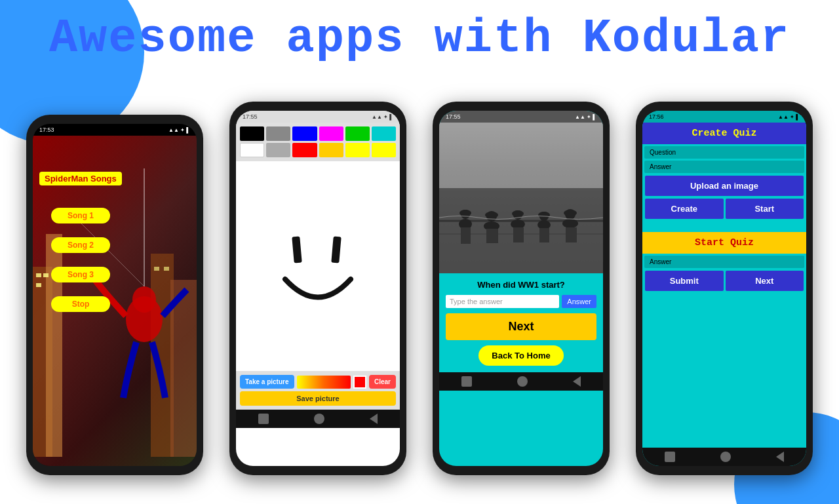 This screenshot has height=504, width=839. Describe the element at coordinates (278, 150) in the screenshot. I see `color-silver` at that location.